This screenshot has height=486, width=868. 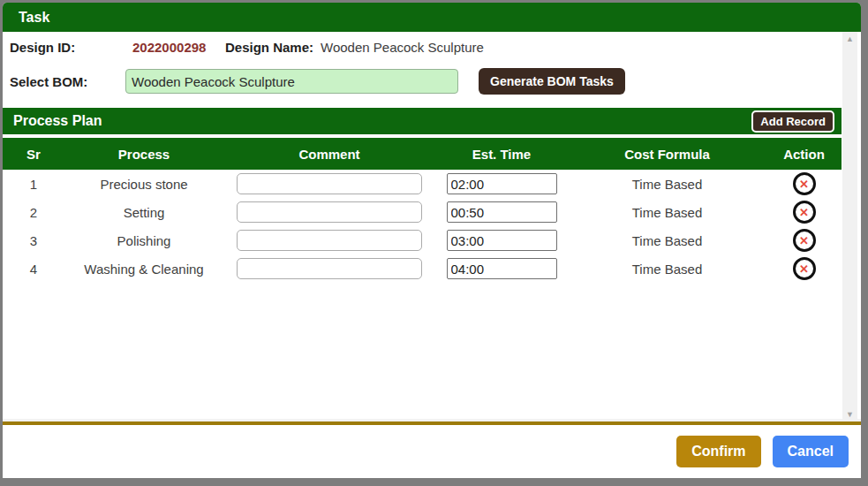 What do you see at coordinates (432, 81) in the screenshot?
I see `select-bom-row: Select BOM: Generate BOM Tasks` at bounding box center [432, 81].